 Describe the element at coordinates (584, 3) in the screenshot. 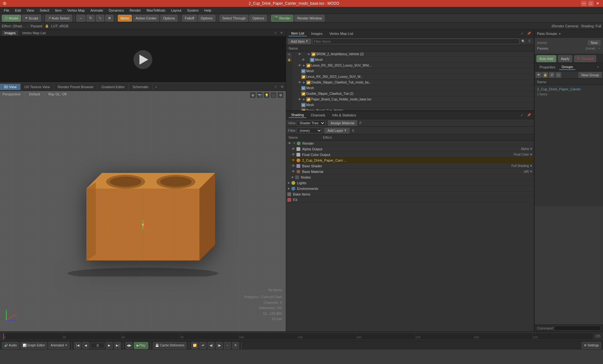

I see `minimize-btn: —` at that location.